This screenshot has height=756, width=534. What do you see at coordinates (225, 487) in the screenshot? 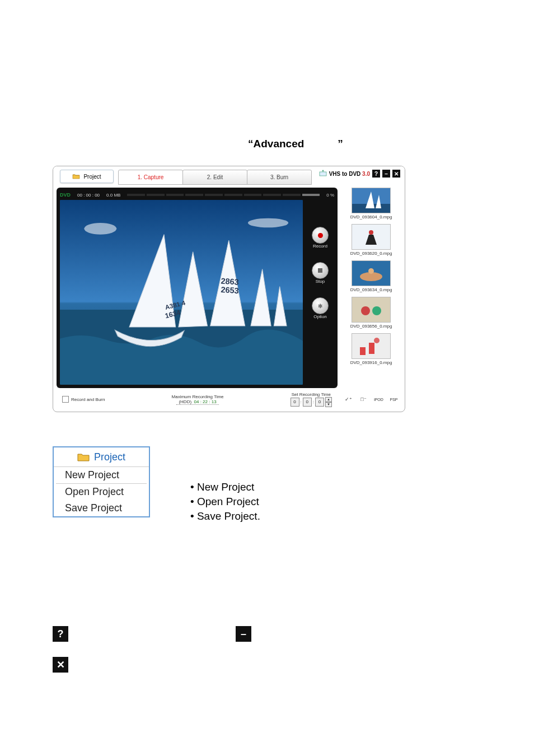
I see `list-item: • New Project` at bounding box center [225, 487].